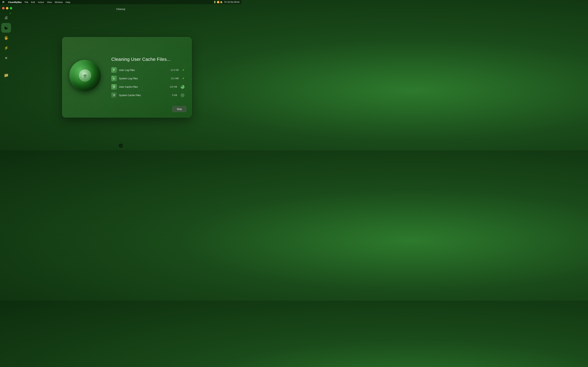  I want to click on close-button, so click(3, 8).